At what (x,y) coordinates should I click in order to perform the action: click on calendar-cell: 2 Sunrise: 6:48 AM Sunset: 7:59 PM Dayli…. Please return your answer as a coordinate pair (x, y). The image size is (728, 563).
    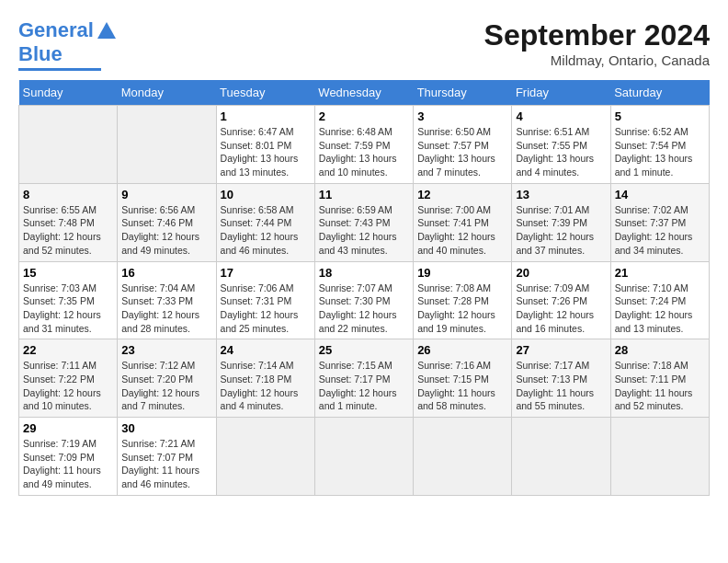
    Looking at the image, I should click on (364, 145).